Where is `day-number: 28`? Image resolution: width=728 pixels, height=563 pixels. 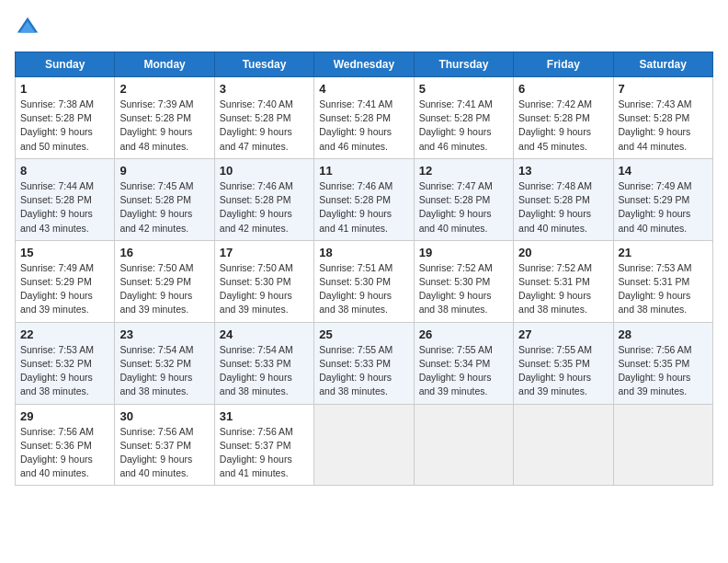 day-number: 28 is located at coordinates (664, 335).